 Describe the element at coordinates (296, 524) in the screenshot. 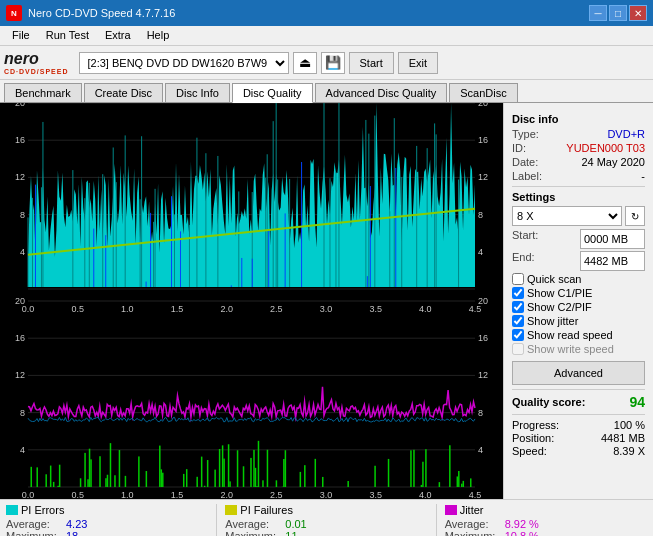

I see `pif-avg-value: 0.01` at that location.